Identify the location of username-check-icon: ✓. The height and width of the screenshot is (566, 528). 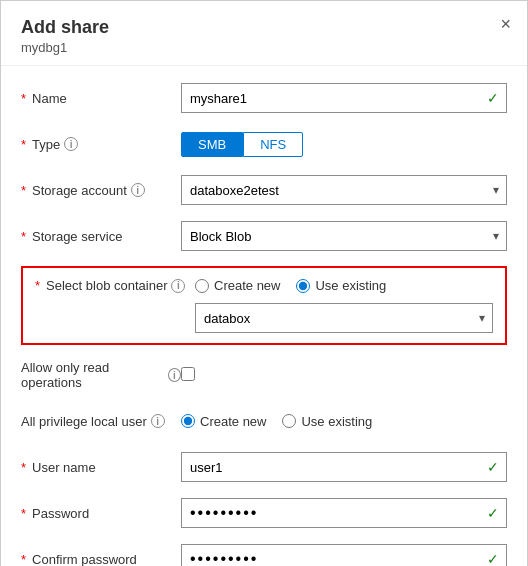
(493, 467).